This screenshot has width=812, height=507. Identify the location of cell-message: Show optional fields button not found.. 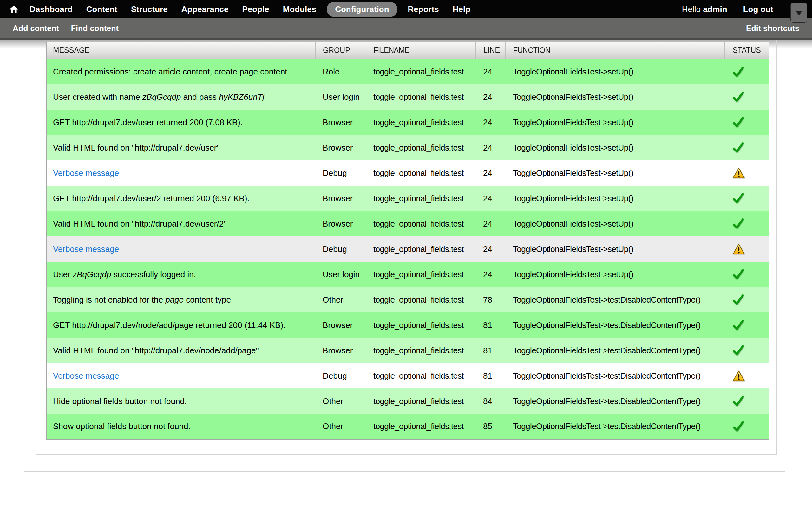
(181, 427).